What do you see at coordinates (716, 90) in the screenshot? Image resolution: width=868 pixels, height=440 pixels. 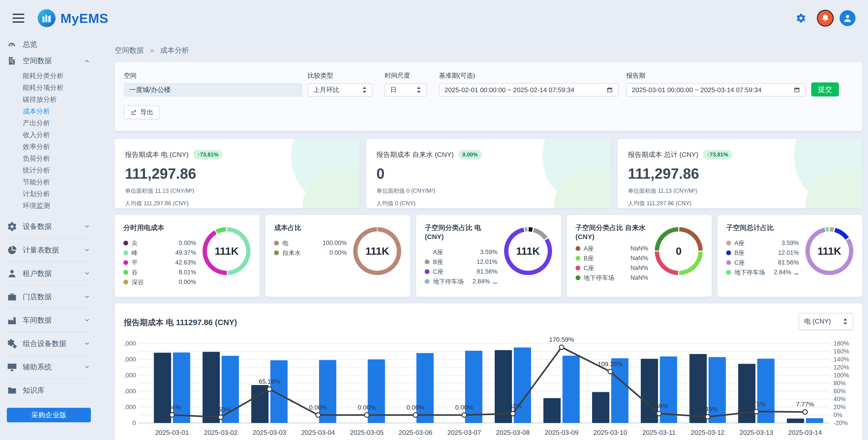 I see `reporting-period-input: 2025-03-01 00:00:00 ~ 2025-03-14 07:59:3…` at bounding box center [716, 90].